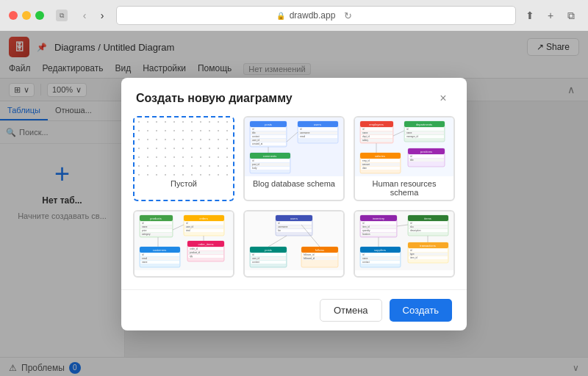 This screenshot has width=588, height=376. What do you see at coordinates (294, 273) in the screenshot?
I see `template-social-label` at bounding box center [294, 273].